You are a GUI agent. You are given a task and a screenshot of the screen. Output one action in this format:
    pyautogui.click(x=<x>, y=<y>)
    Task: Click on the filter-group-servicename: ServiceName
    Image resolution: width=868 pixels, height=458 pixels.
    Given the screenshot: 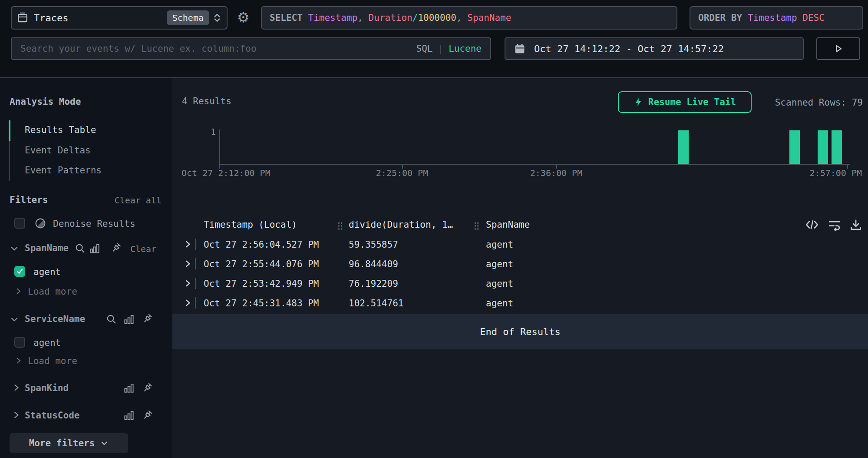 What is the action you would take?
    pyautogui.click(x=55, y=319)
    